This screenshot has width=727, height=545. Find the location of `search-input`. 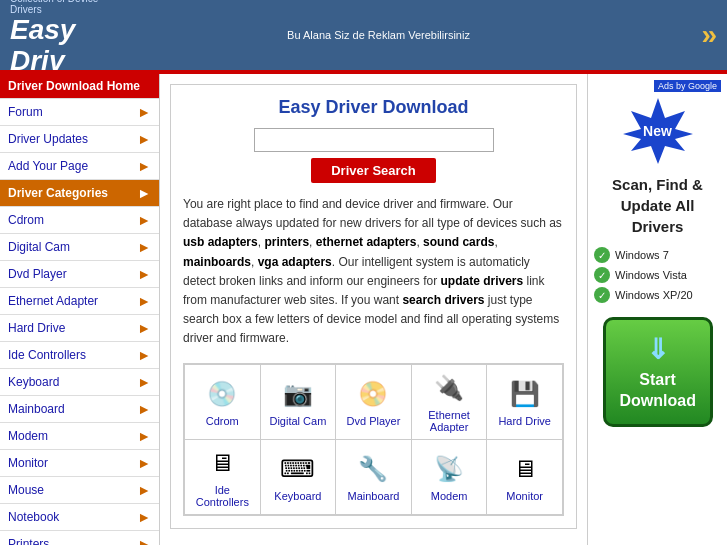

search-input is located at coordinates (374, 140).